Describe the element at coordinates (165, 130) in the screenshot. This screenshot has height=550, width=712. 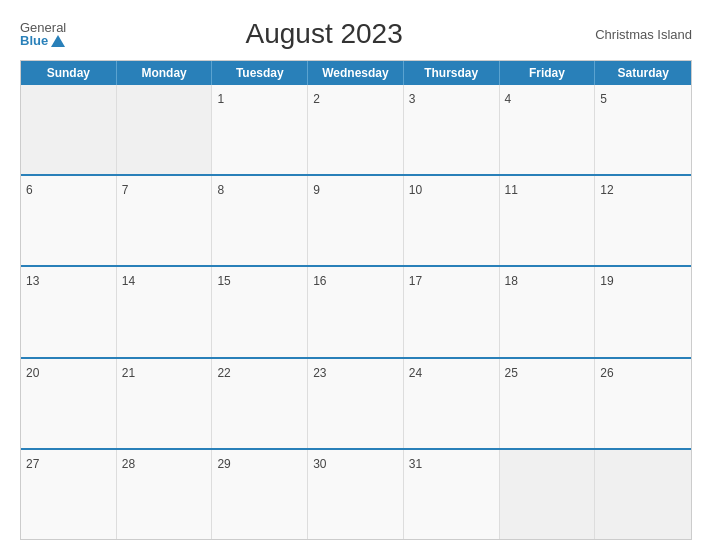
I see `cell-w1-d1` at that location.